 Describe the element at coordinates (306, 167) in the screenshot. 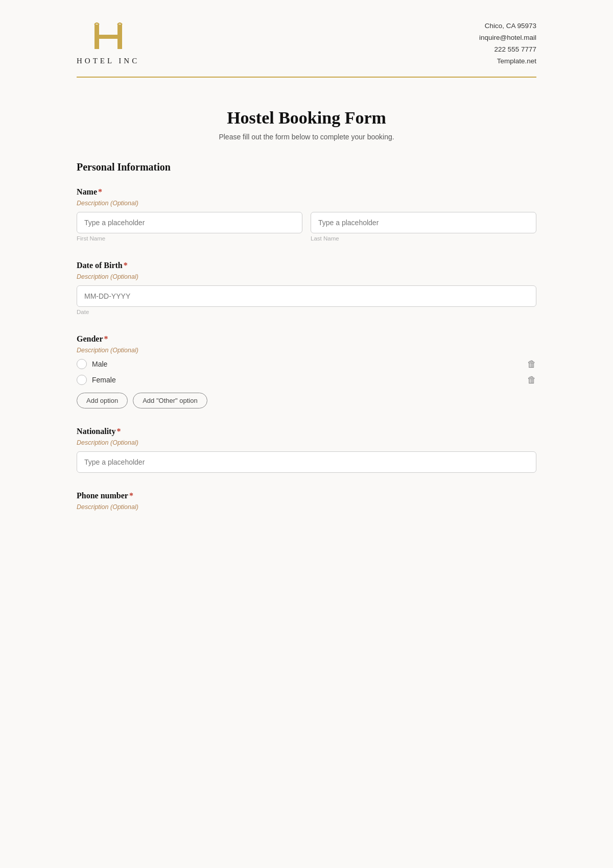

I see `section-heading-personal: Personal Information` at that location.